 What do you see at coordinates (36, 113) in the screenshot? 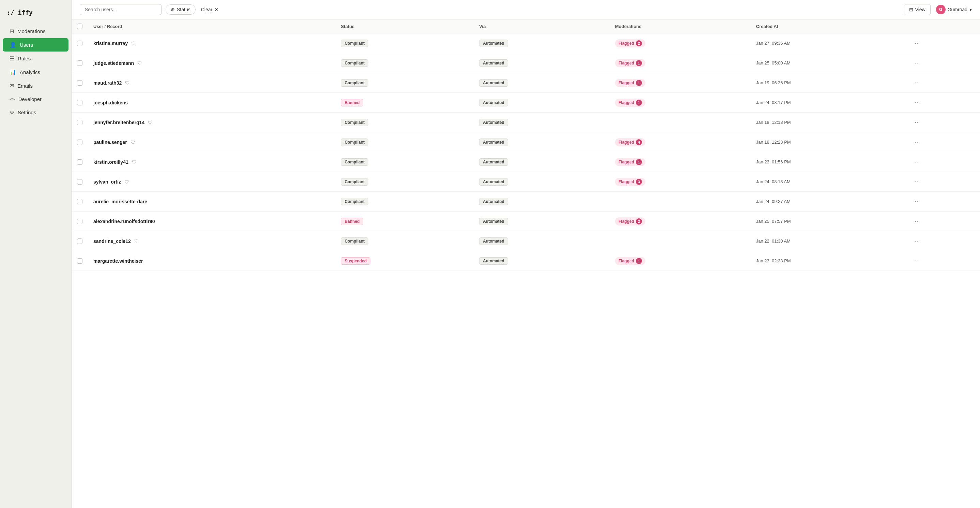
I see `sidebar-item-settings: ⚙ Settings` at bounding box center [36, 113].